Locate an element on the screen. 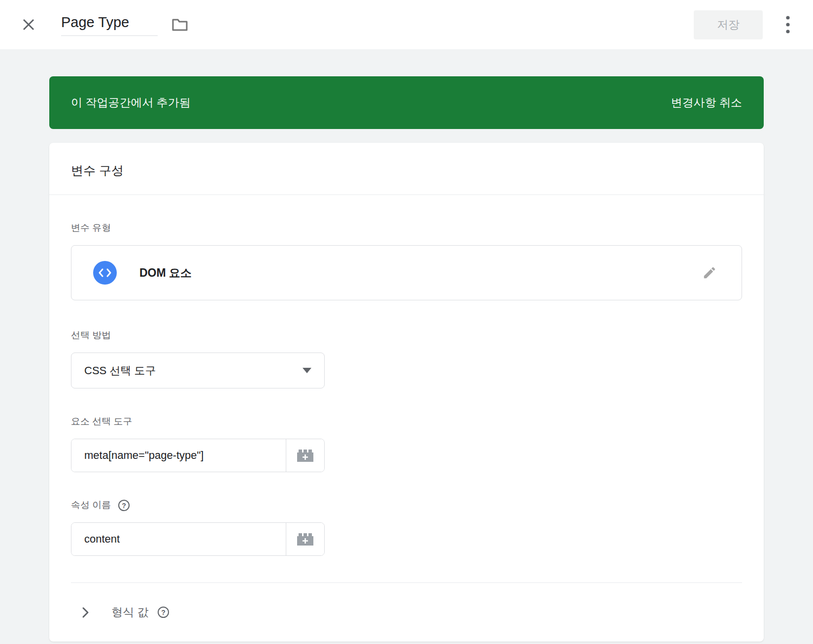  selection-method-label: 선택 방법 is located at coordinates (406, 335).